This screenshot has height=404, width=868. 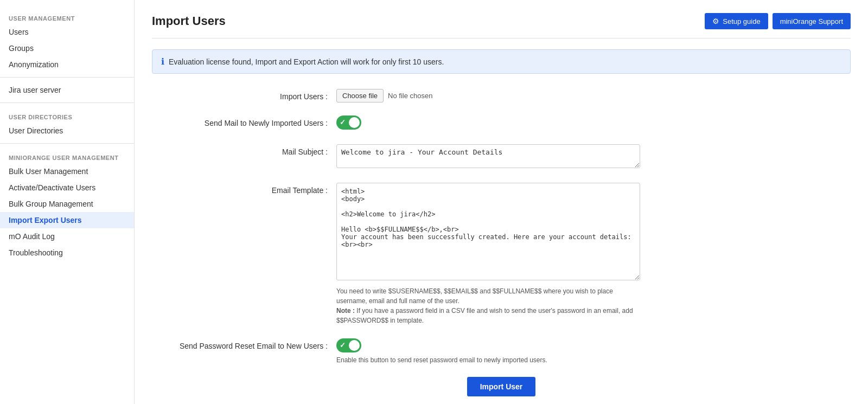 I want to click on page-title: Import Users, so click(x=189, y=21).